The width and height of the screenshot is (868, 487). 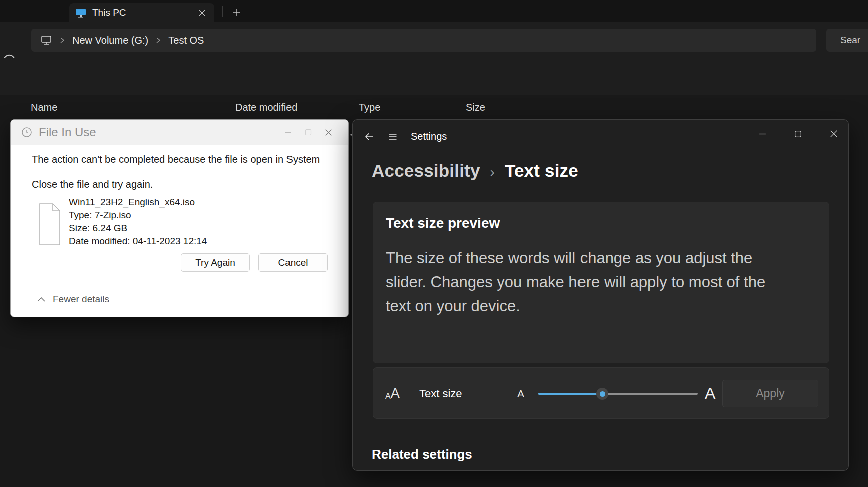 I want to click on monitor-icon, so click(x=81, y=13).